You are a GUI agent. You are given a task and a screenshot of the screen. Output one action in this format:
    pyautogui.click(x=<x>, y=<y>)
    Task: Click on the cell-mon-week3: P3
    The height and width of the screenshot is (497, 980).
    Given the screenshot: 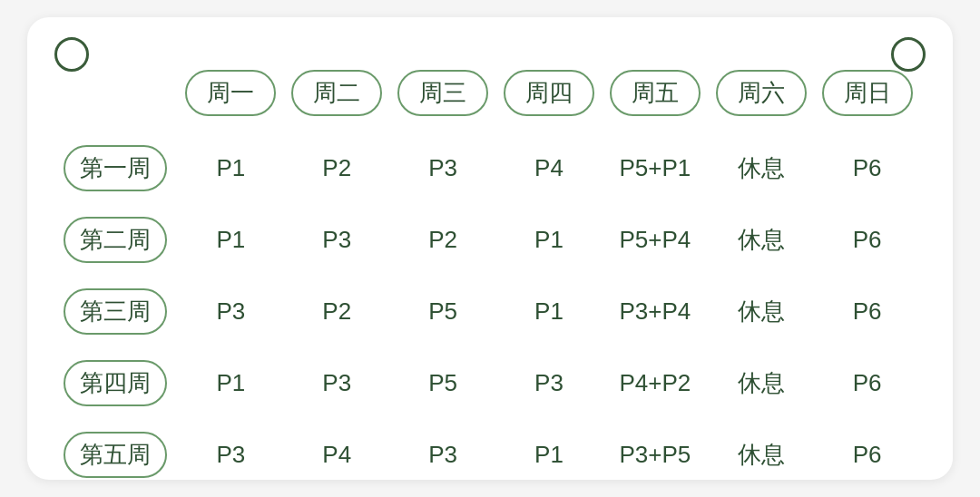 What is the action you would take?
    pyautogui.click(x=230, y=312)
    